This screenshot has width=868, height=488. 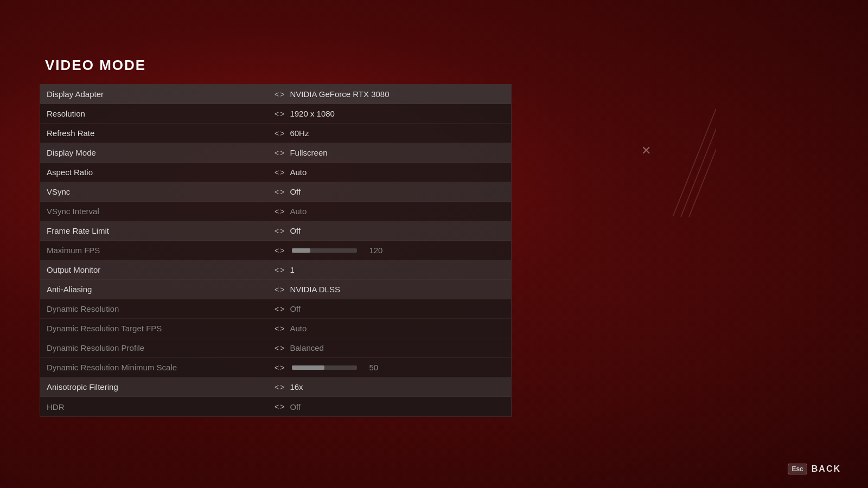 I want to click on arrow-left-dynamic-resolution-target-fps: <, so click(x=277, y=329).